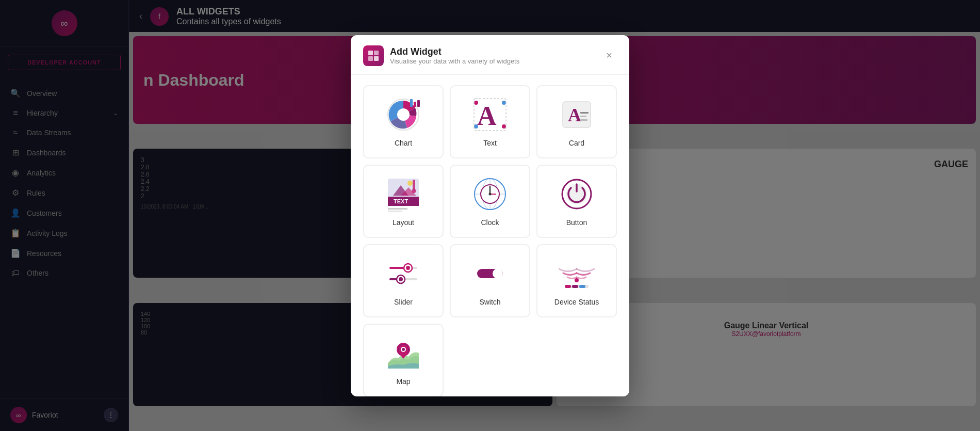 The image size is (980, 431). I want to click on modal-header-icon, so click(373, 56).